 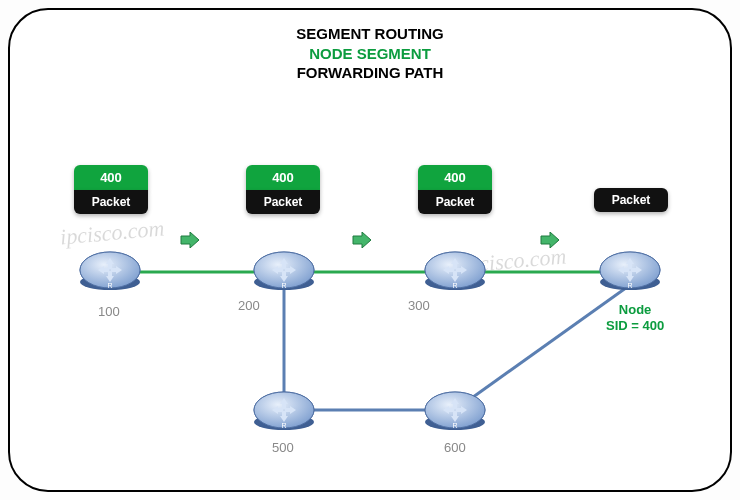 What do you see at coordinates (419, 306) in the screenshot?
I see `router-label: 300` at bounding box center [419, 306].